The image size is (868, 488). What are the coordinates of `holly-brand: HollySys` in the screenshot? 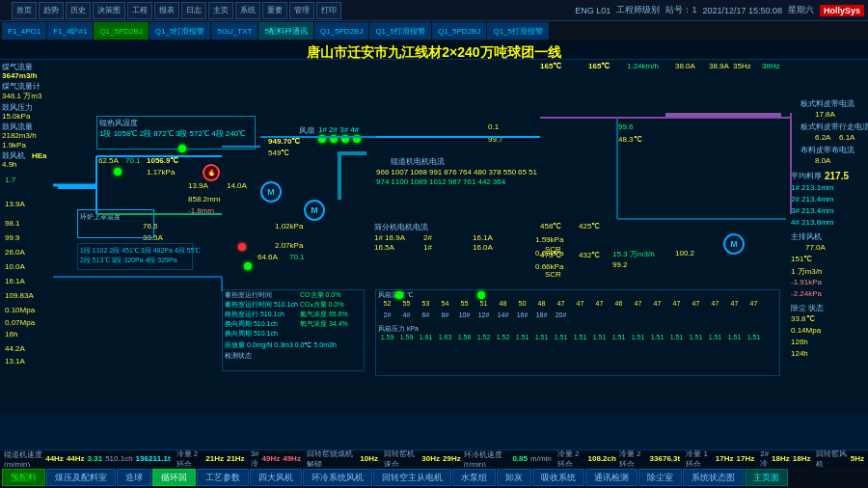 It's located at (842, 11).